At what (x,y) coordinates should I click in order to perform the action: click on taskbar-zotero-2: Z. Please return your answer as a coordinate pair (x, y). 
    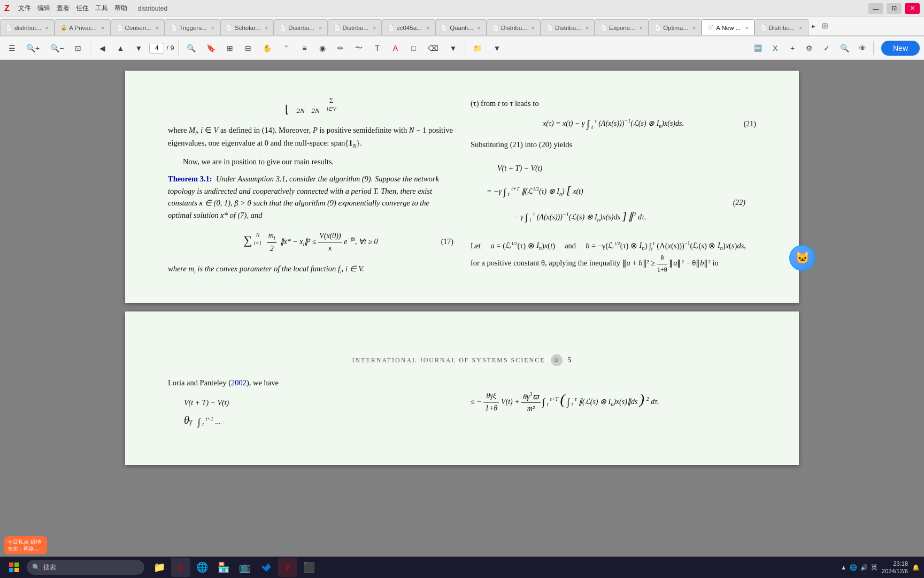
    Looking at the image, I should click on (288, 567).